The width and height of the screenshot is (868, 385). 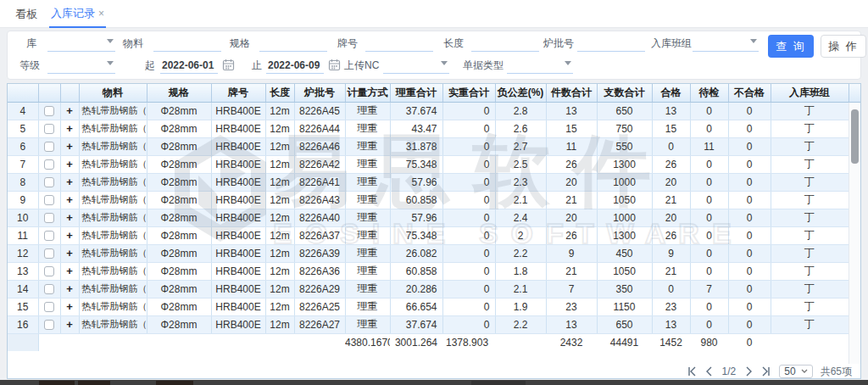 What do you see at coordinates (280, 93) in the screenshot?
I see `column-header: 长度` at bounding box center [280, 93].